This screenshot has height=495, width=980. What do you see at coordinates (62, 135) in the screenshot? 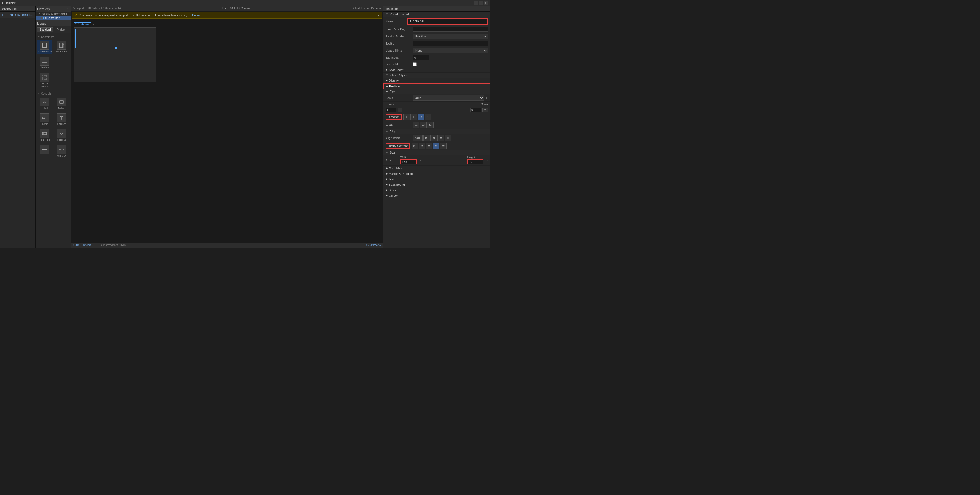
I see `lib-item-foldout: Foldout` at bounding box center [62, 135].